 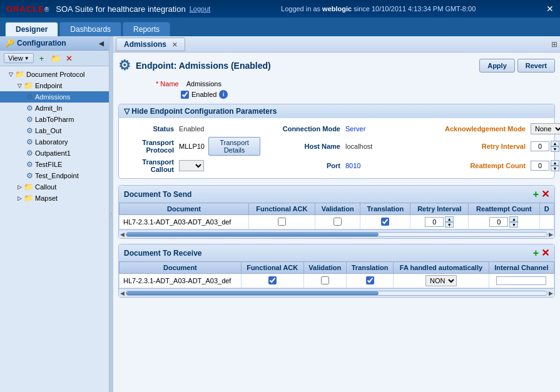 What do you see at coordinates (337, 66) in the screenshot?
I see `endpoint-header: ⚙ Endpoint: Admissions (Enabled) Apply R…` at bounding box center [337, 66].